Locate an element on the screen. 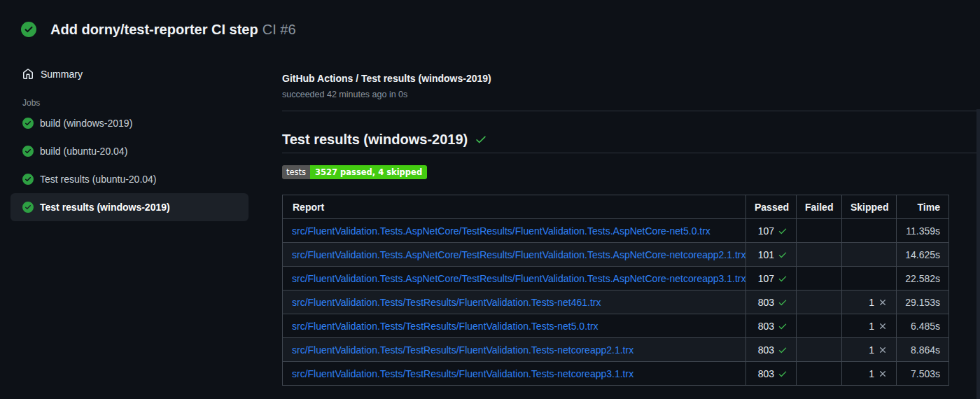 The height and width of the screenshot is (399, 980). results-heading: Test results (windows-2019) is located at coordinates (631, 142).